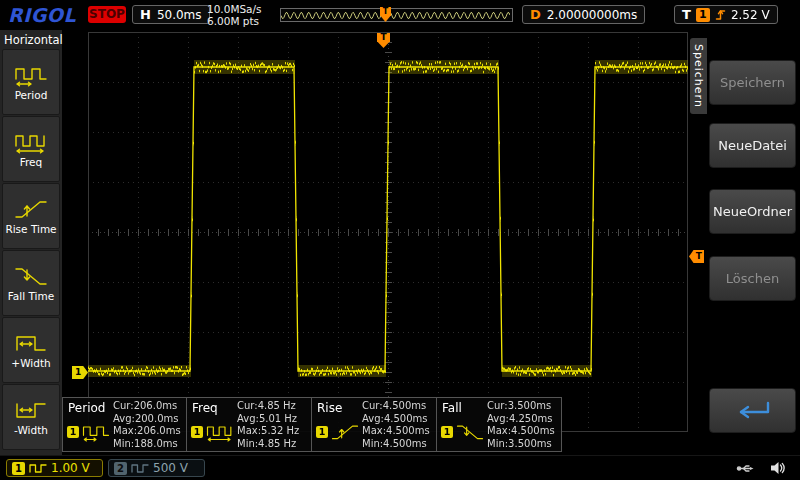 The image size is (800, 480). Describe the element at coordinates (396, 406) in the screenshot. I see `measurement-cur: Cur:4.500ms` at that location.